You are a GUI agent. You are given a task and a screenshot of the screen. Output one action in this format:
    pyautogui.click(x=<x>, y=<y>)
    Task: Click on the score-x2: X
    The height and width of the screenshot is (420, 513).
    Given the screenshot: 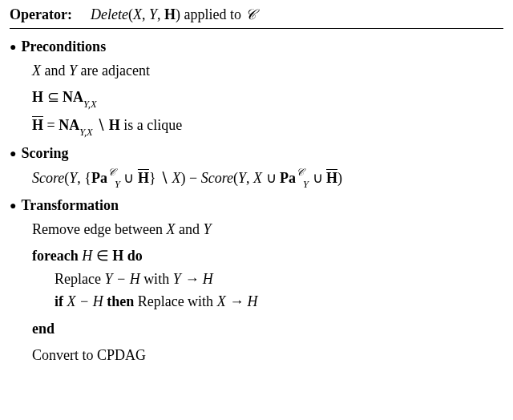 What is the action you would take?
    pyautogui.click(x=258, y=178)
    